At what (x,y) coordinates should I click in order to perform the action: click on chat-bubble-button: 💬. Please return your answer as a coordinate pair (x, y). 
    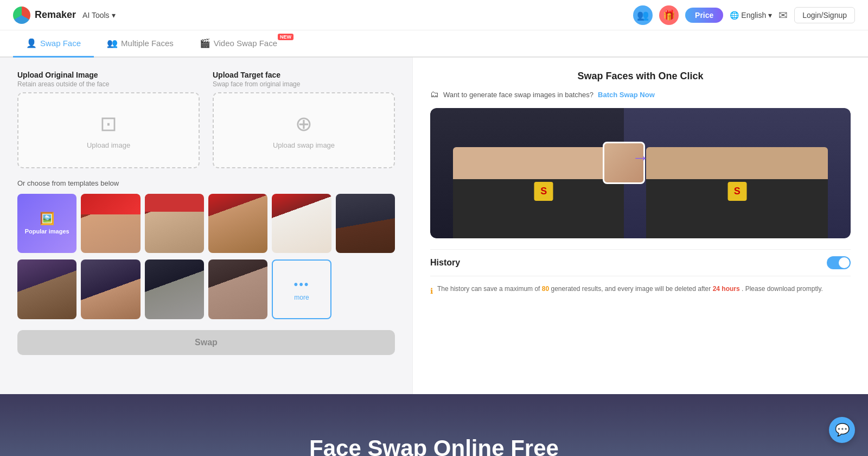
    Looking at the image, I should click on (842, 430).